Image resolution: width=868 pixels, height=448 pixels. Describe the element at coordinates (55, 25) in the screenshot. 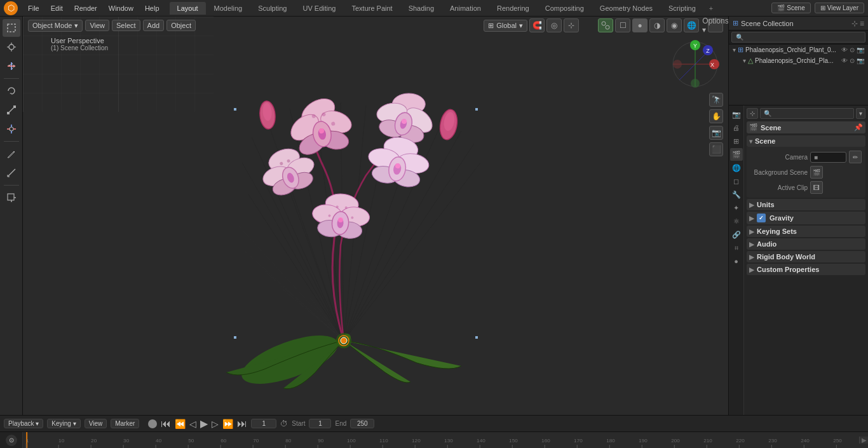

I see `object-mode-dropdown: Object Mode ▾` at that location.